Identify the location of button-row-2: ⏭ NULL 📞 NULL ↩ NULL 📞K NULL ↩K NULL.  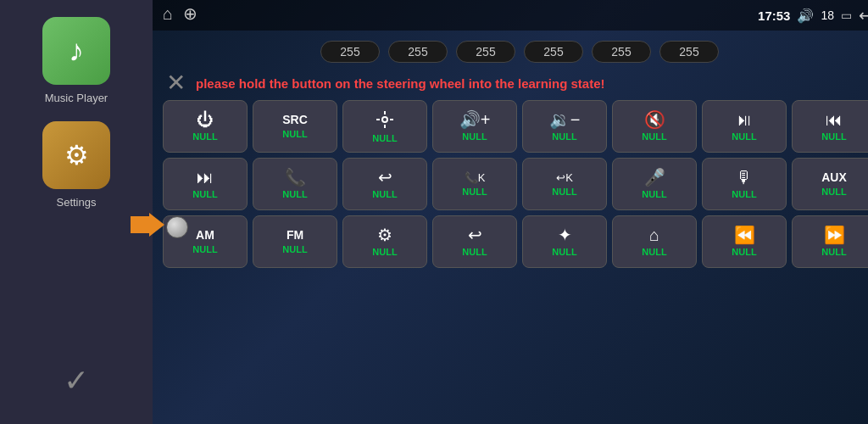
(515, 184).